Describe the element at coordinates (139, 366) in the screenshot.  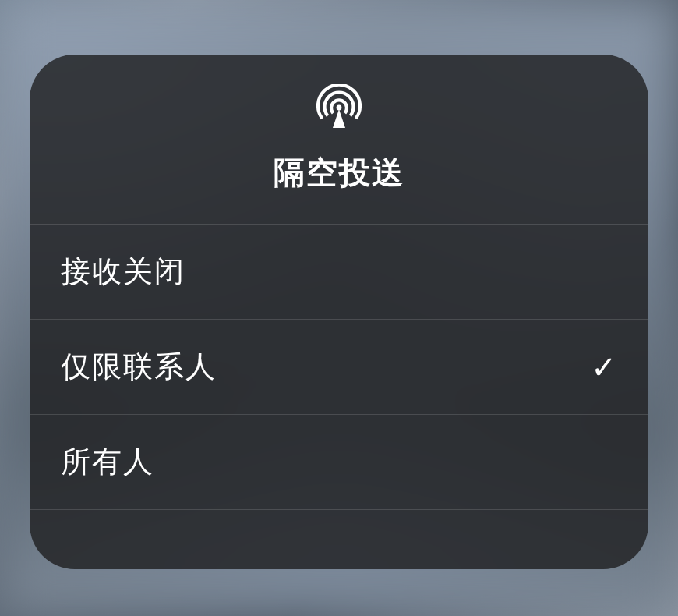
I see `option-label: 仅限联系人` at that location.